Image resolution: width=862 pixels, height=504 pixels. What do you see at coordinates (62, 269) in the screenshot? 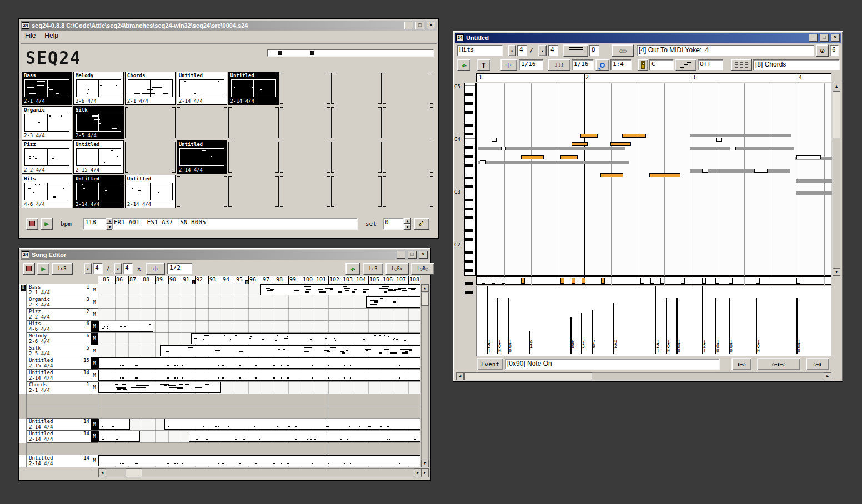
I see `loop-button: L↻R` at bounding box center [62, 269].